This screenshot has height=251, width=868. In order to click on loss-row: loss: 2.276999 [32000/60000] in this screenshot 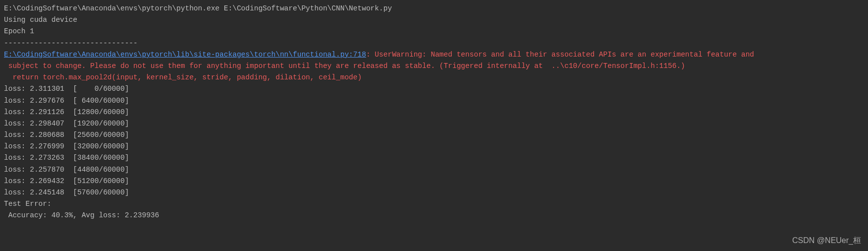, I will do `click(434, 147)`.